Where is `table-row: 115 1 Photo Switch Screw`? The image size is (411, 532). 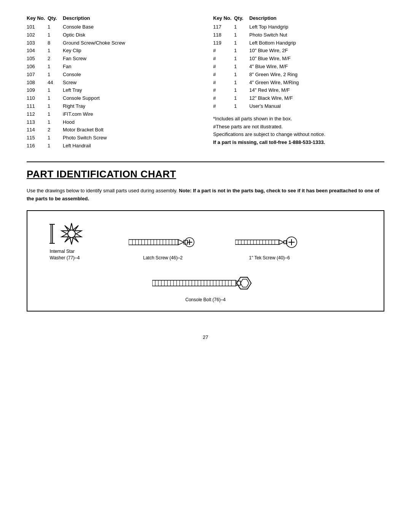
table-row: 115 1 Photo Switch Screw is located at coordinates (112, 138).